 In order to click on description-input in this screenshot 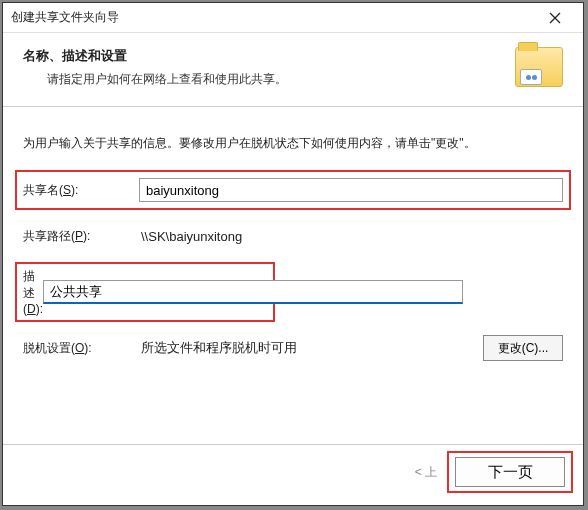, I will do `click(253, 292)`.